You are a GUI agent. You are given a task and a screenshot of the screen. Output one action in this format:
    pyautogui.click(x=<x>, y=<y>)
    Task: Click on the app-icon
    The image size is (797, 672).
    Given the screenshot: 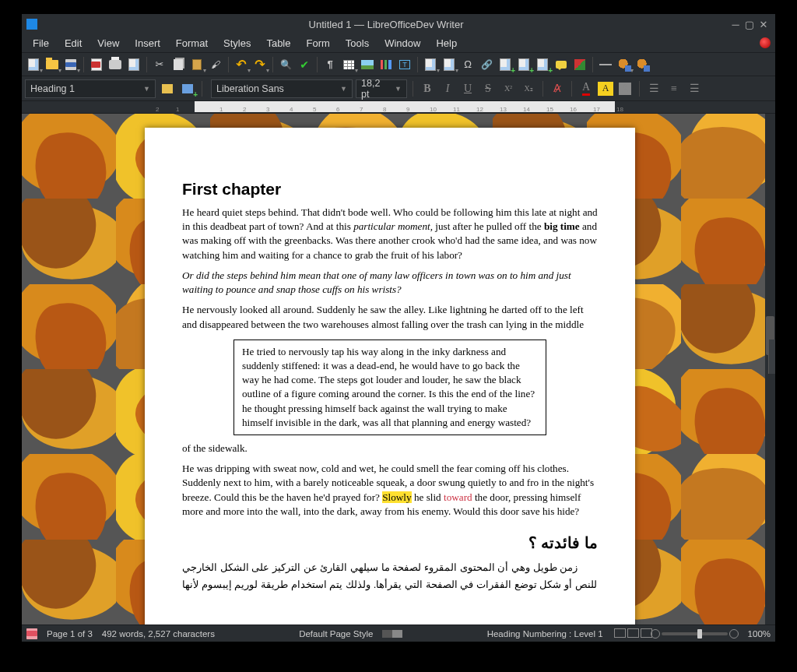 What is the action you would take?
    pyautogui.click(x=32, y=24)
    